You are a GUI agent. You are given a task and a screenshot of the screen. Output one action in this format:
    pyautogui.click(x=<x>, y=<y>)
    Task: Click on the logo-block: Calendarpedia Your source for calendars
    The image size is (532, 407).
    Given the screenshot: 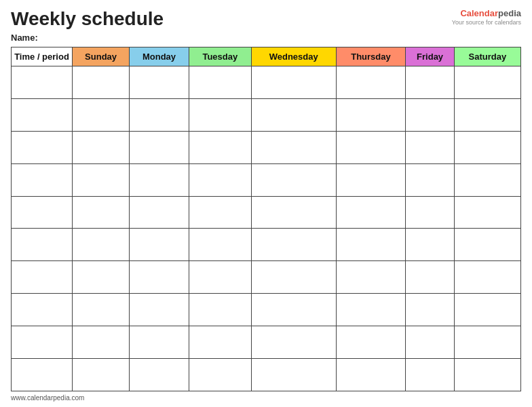 What is the action you would take?
    pyautogui.click(x=487, y=17)
    